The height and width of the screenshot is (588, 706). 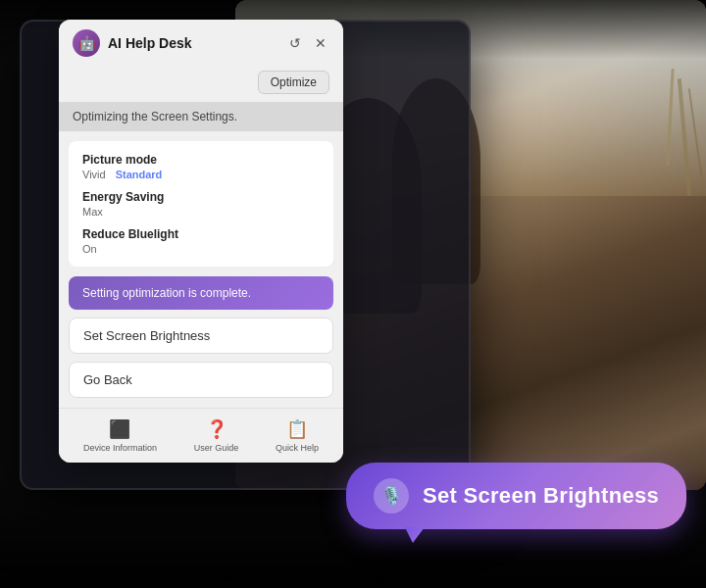 I want to click on quick-help-label: Quick Help, so click(x=297, y=448).